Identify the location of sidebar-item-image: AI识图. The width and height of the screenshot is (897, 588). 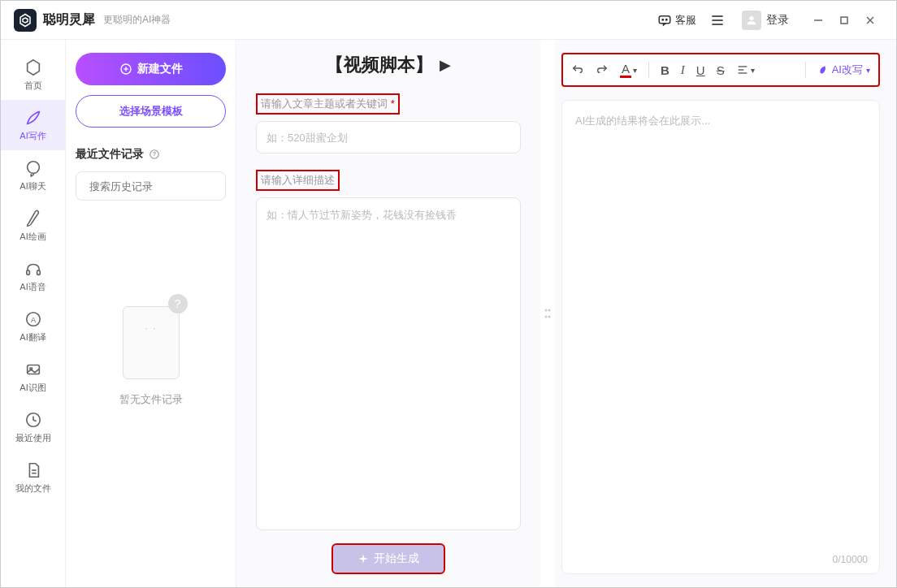
(32, 377).